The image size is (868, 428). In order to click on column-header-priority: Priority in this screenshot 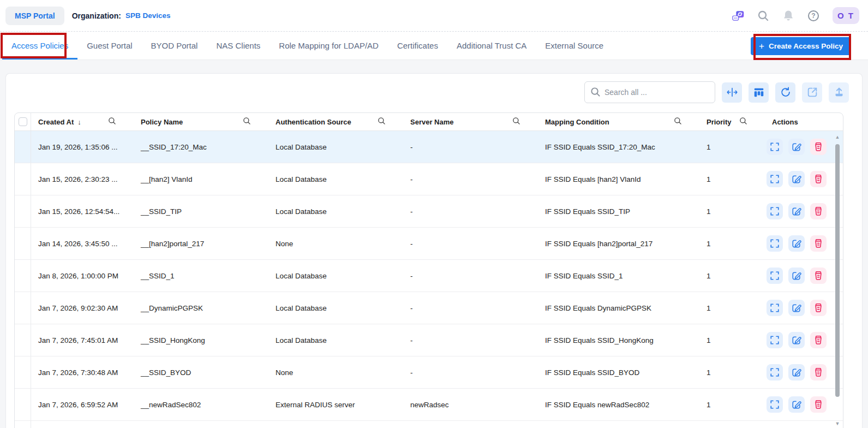, I will do `click(732, 122)`.